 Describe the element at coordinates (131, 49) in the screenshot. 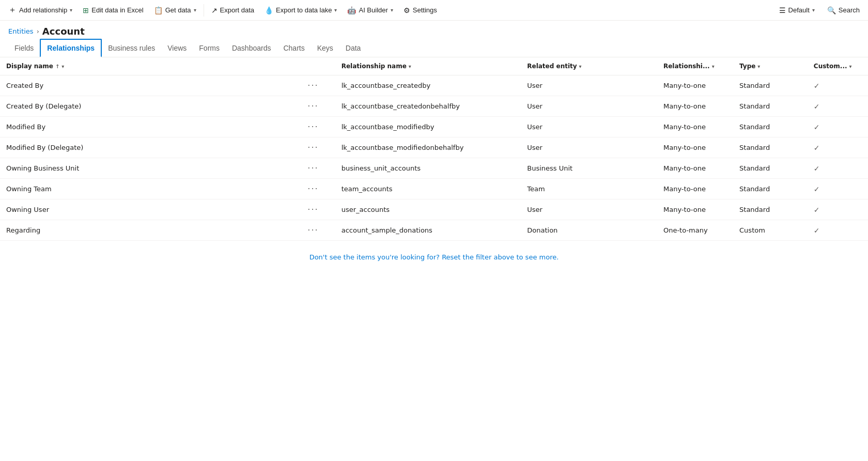

I see `tab-business-rules: Business rules` at that location.